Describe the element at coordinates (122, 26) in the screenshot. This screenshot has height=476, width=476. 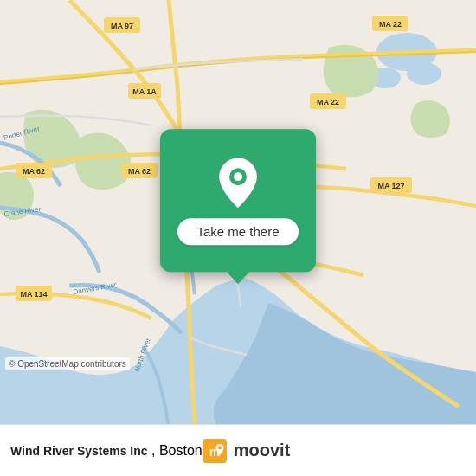
I see `svg-text: MA 97` at that location.